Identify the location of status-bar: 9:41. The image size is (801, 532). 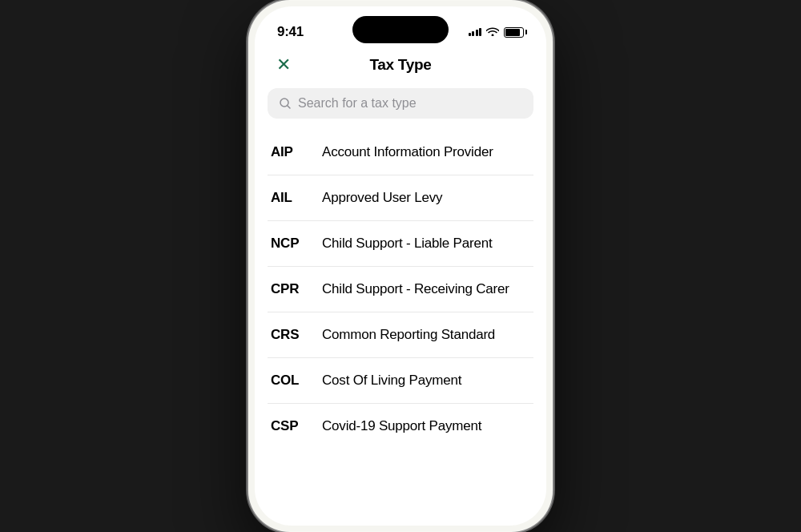
(400, 26).